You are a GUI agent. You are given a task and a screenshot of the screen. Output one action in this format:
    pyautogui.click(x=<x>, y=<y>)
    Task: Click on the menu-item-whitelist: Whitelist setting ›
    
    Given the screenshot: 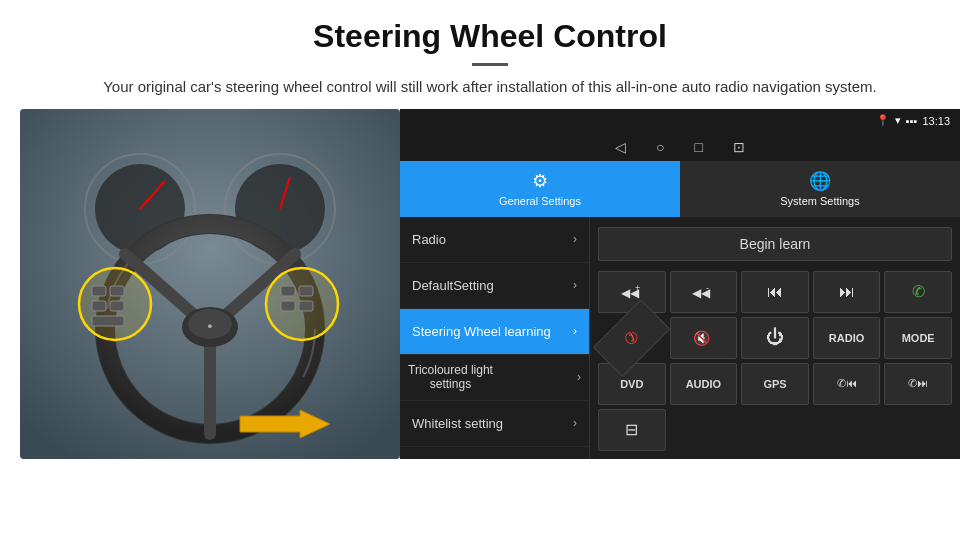 What is the action you would take?
    pyautogui.click(x=494, y=424)
    